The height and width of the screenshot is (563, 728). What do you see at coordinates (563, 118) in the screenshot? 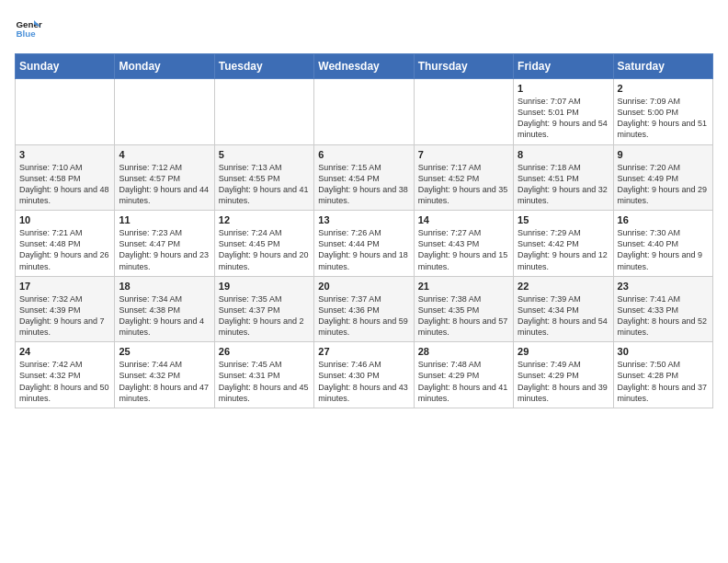
I see `day-info: Sunrise: 7:07 AM Sunset: 5:01 PM Dayligh…` at bounding box center [563, 118].